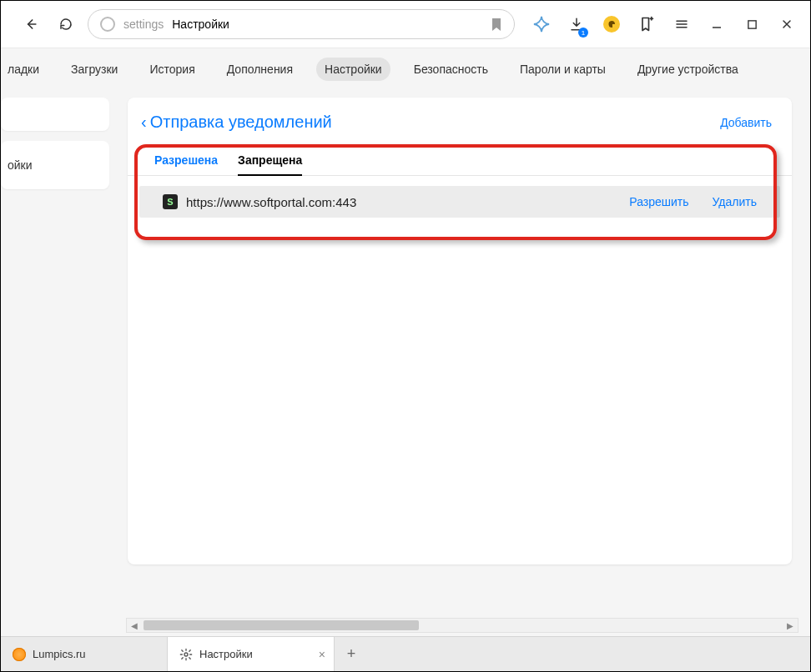 Image resolution: width=811 pixels, height=672 pixels. I want to click on extension-icon, so click(612, 24).